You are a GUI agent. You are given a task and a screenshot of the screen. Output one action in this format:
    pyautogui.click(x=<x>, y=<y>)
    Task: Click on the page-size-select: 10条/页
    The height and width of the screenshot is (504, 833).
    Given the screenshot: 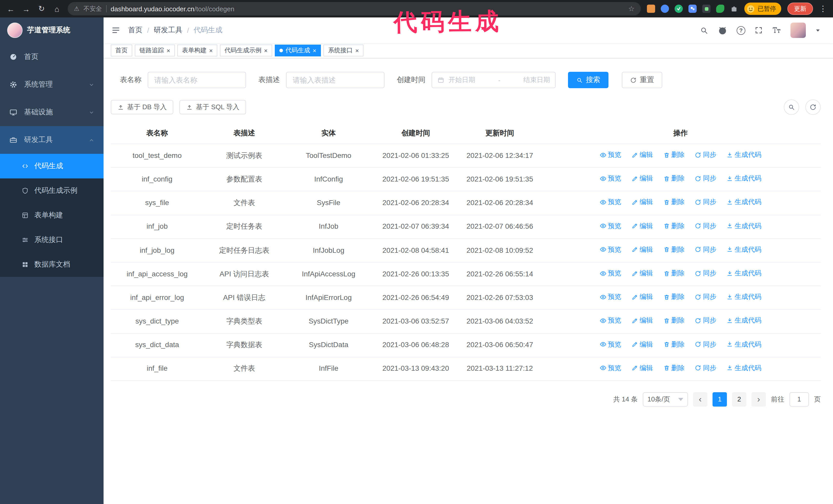 What is the action you would take?
    pyautogui.click(x=665, y=400)
    